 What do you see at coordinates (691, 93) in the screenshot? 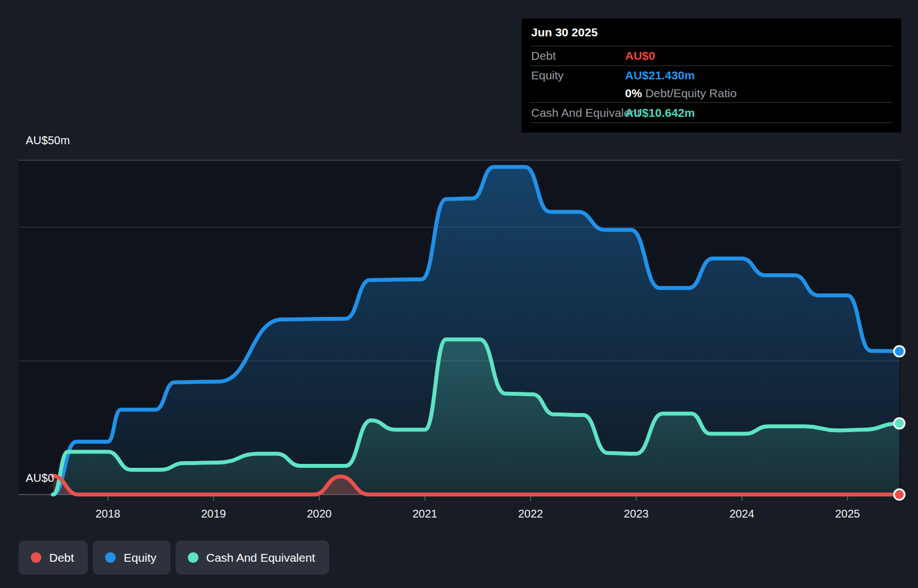
I see `ratio-label: Debt/Equity Ratio` at bounding box center [691, 93].